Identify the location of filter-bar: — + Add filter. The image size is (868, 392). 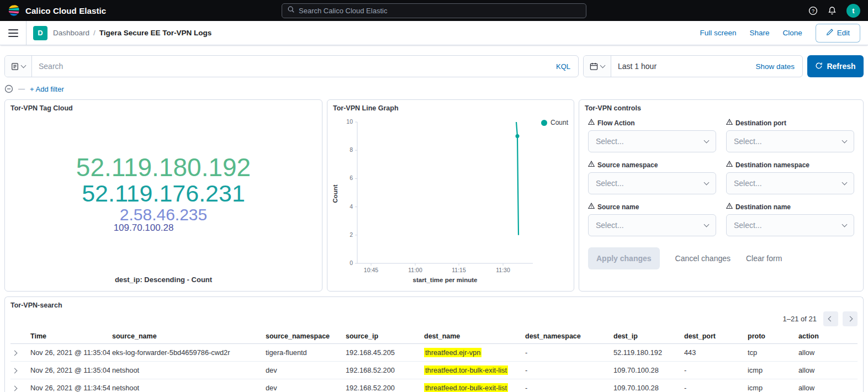
(434, 89).